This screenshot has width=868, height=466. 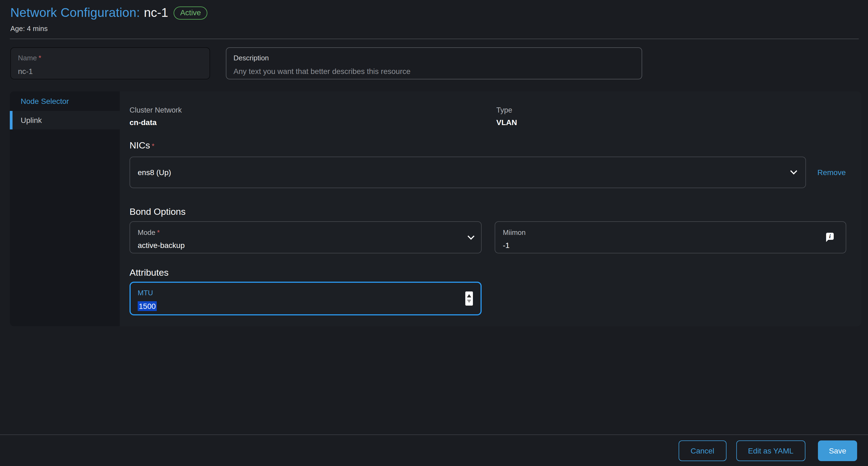 What do you see at coordinates (65, 101) in the screenshot?
I see `tab-node-selector: Node Selector` at bounding box center [65, 101].